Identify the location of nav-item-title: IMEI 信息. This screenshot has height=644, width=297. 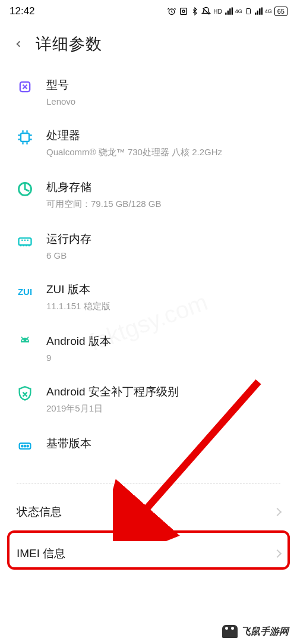
(41, 554).